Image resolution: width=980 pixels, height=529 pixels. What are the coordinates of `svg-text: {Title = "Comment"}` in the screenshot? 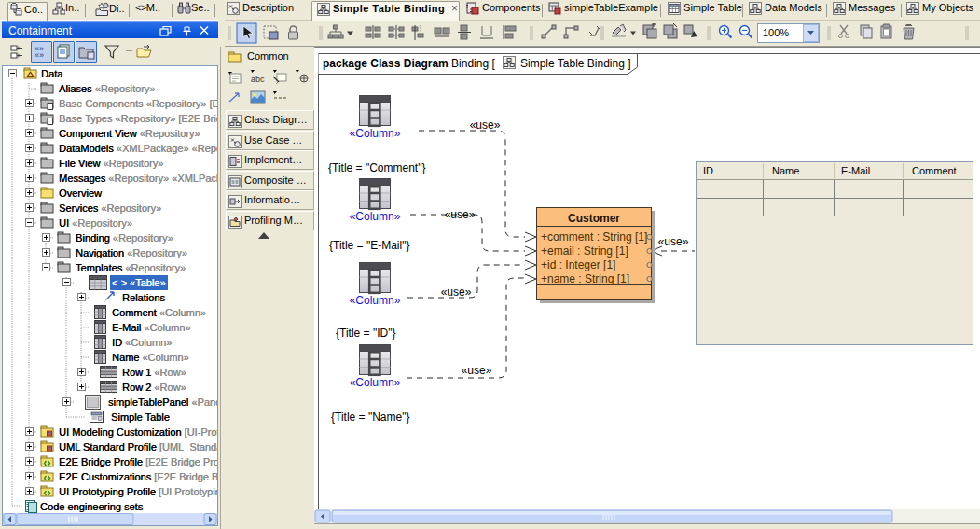 It's located at (377, 168).